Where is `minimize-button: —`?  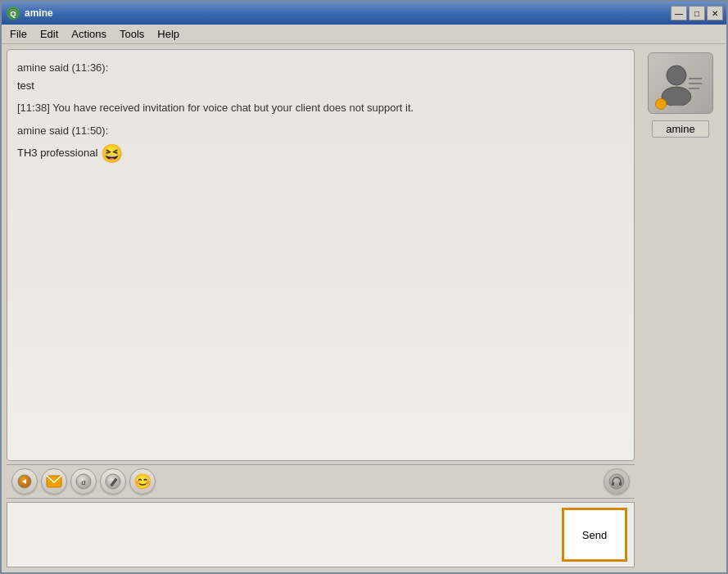
minimize-button: — is located at coordinates (679, 13).